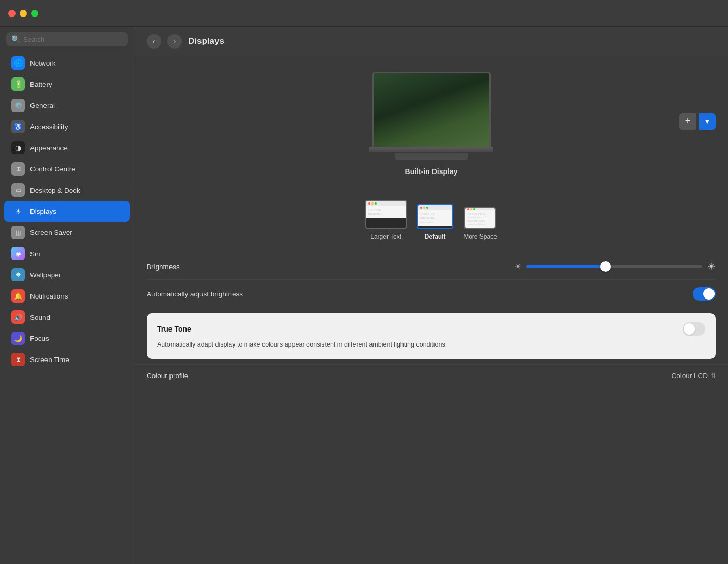  I want to click on settings-section: Brightness ☀ ☀ Automatically adjust brig…, so click(431, 281).